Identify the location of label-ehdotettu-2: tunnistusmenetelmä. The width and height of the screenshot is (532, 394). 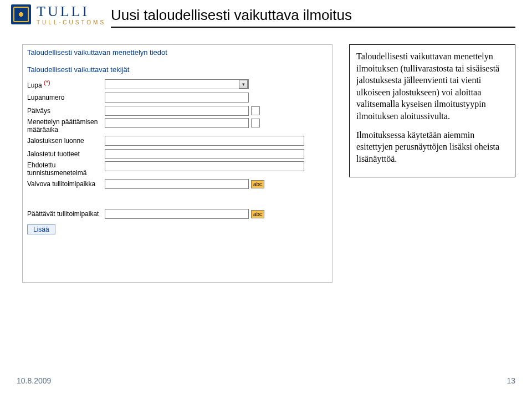
(65, 173).